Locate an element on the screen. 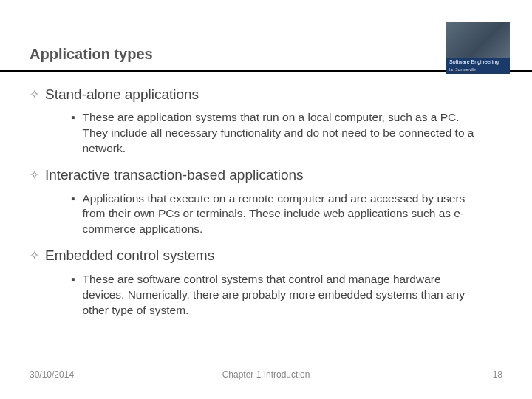 The image size is (532, 399). item-heading: ✧ Interactive transaction-based applicat… is located at coordinates (266, 175).